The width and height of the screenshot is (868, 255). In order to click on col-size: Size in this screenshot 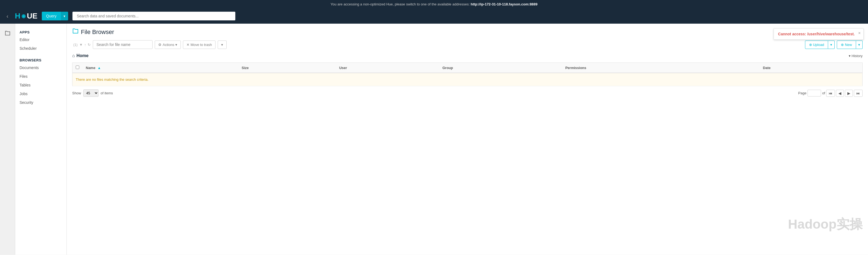, I will do `click(287, 68)`.